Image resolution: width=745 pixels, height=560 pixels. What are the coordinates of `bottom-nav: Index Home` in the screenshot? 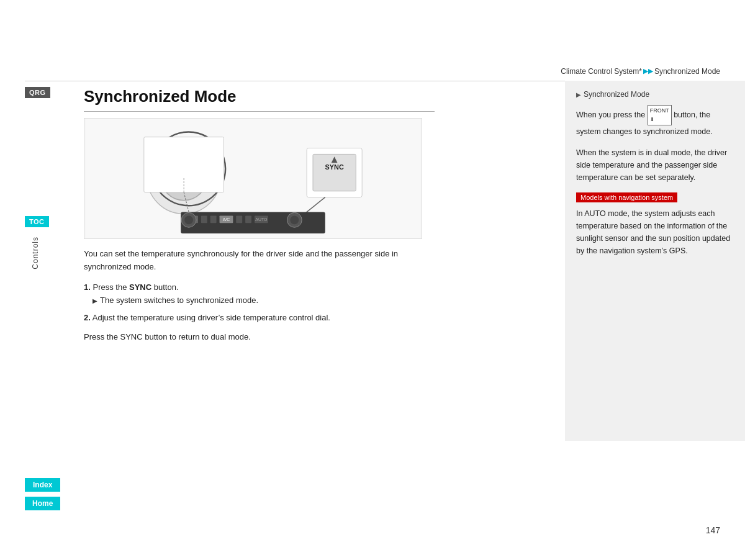 It's located at (42, 494).